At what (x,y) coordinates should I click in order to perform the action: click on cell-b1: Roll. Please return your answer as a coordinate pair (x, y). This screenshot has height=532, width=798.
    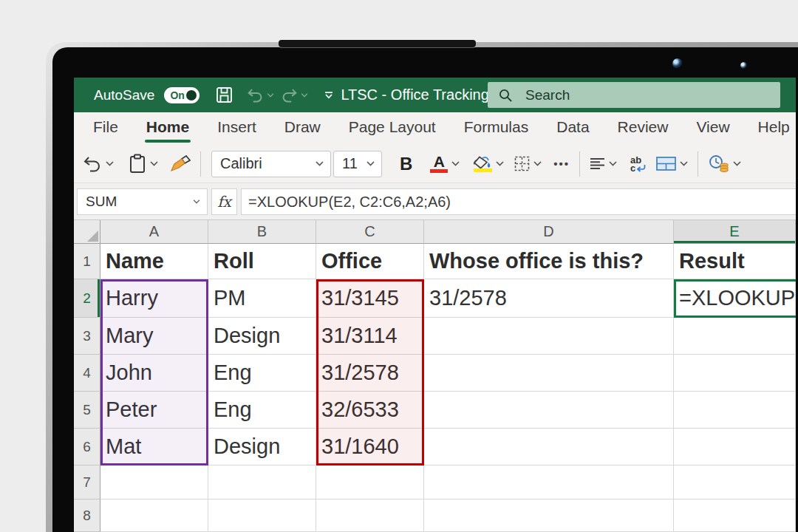
    Looking at the image, I should click on (262, 262).